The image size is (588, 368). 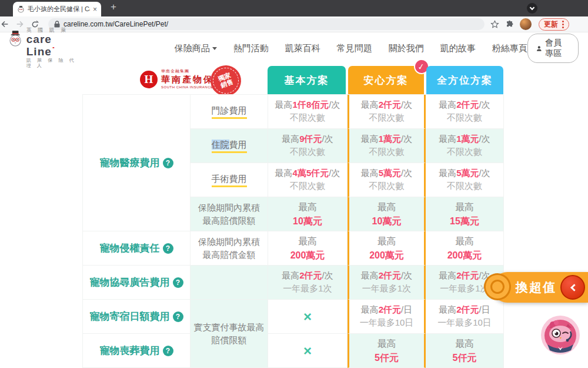 I want to click on browser-toolbar: careline.com.tw/CareLinePet/Pet/ 更新, so click(x=294, y=25).